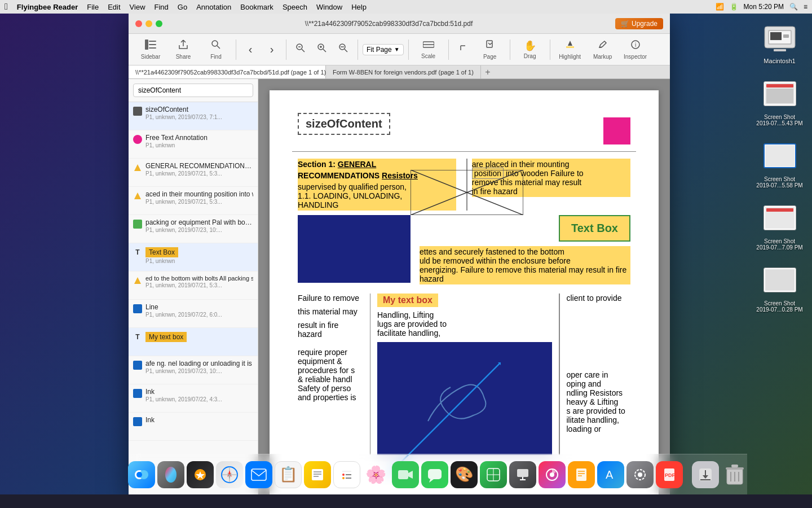 The width and height of the screenshot is (812, 508). Describe the element at coordinates (490, 50) in the screenshot. I see `next-page-button: Page` at that location.